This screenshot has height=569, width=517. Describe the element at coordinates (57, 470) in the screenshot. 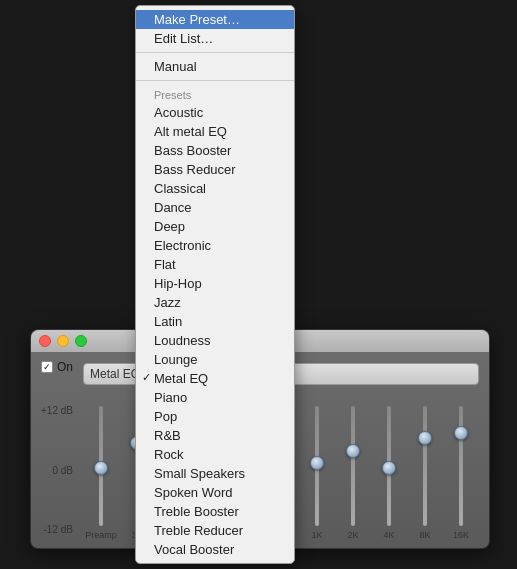

I see `db-label-mid: 0 dB` at that location.